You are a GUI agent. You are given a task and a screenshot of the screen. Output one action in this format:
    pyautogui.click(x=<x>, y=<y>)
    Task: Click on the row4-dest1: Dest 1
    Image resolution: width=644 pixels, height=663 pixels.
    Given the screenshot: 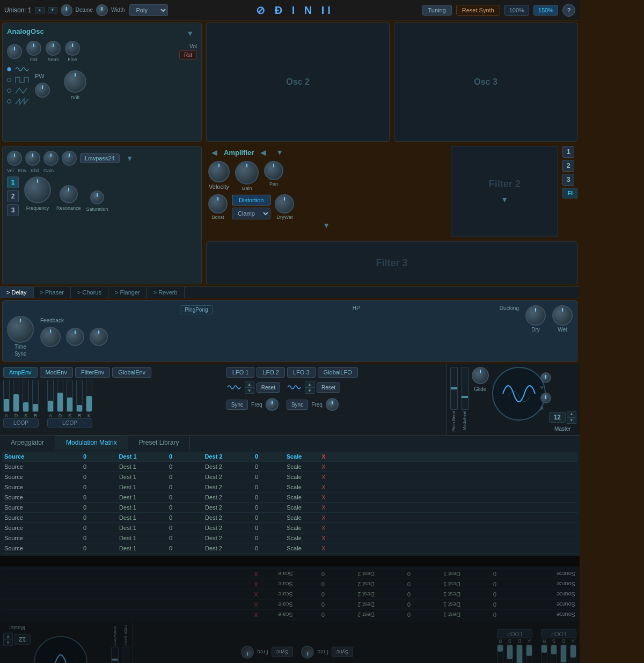 What is the action you would take?
    pyautogui.click(x=128, y=497)
    